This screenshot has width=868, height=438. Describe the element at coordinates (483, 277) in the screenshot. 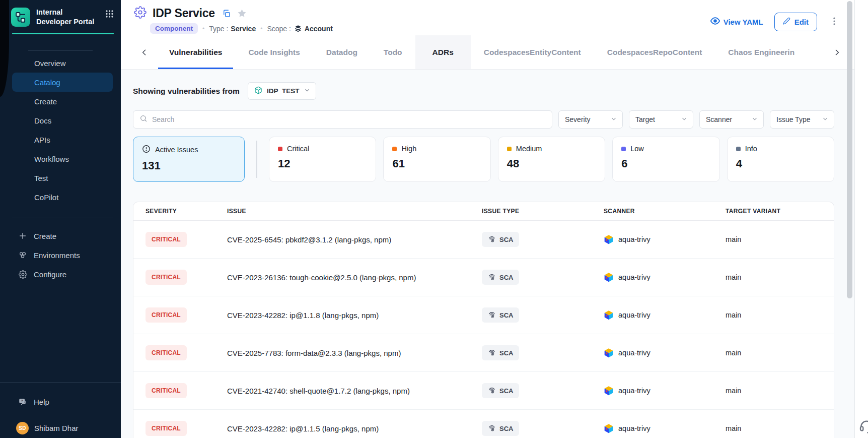

I see `table-row: CRITICAL CVE-2023-26136: tough-cookie@2.…` at that location.